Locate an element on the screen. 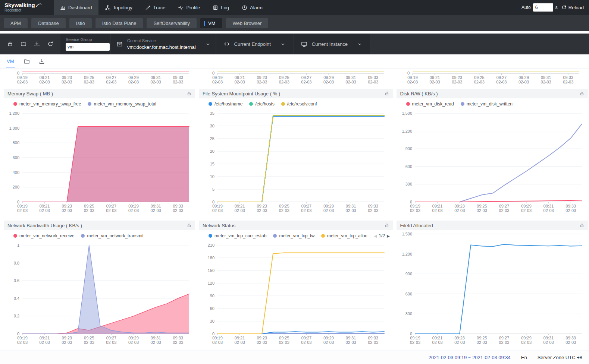 The width and height of the screenshot is (589, 364). auto-interval-input is located at coordinates (543, 7).